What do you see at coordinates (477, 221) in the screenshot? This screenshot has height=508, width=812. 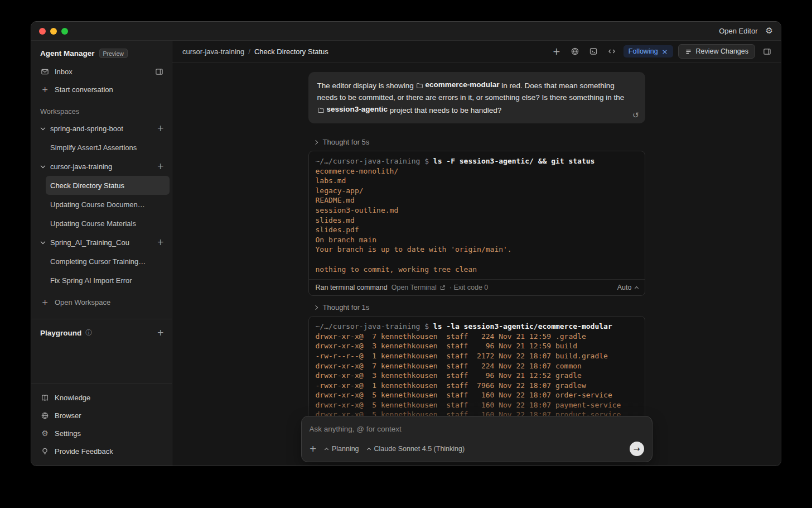 I see `terminal-output-line: slides.md` at bounding box center [477, 221].